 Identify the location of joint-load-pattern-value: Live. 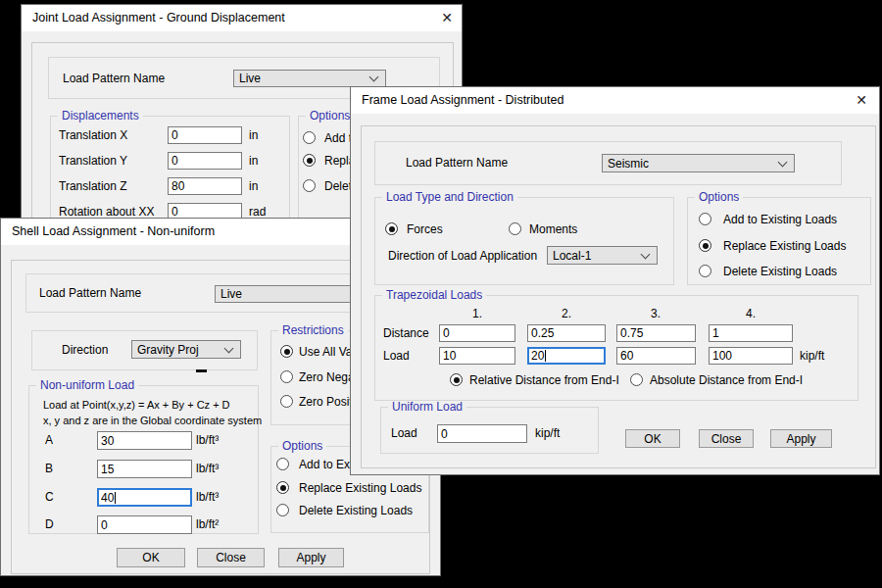
(250, 78).